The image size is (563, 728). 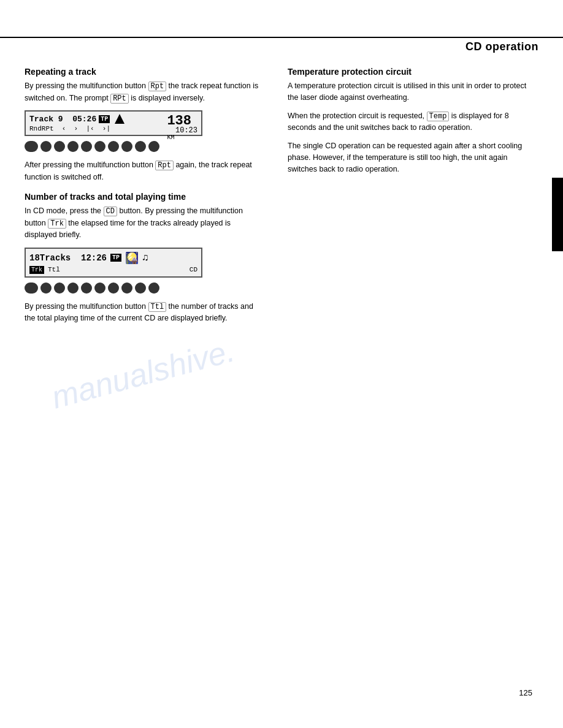 What do you see at coordinates (54, 270) in the screenshot?
I see `ttl-label: Ttl` at bounding box center [54, 270].